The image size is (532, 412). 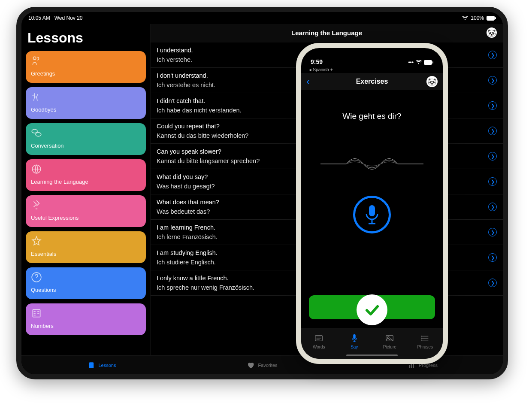 I want to click on lesson-label: Goodbyes, so click(x=86, y=110).